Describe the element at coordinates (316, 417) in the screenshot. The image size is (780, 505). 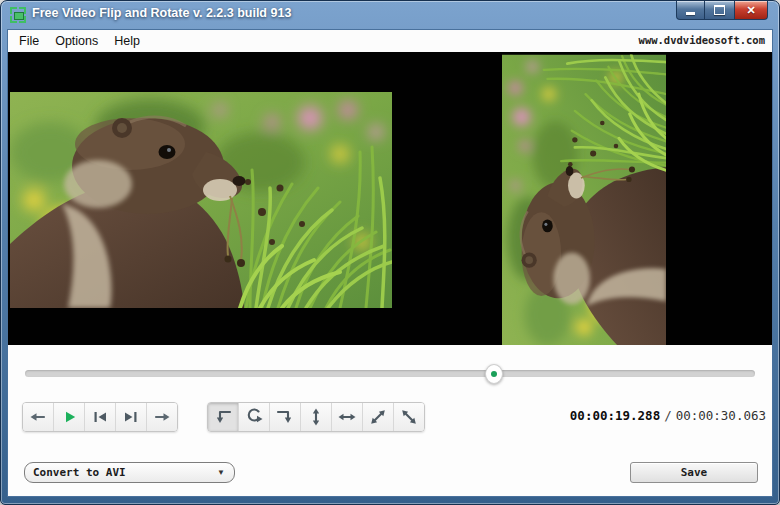
I see `flip-vertical-button` at that location.